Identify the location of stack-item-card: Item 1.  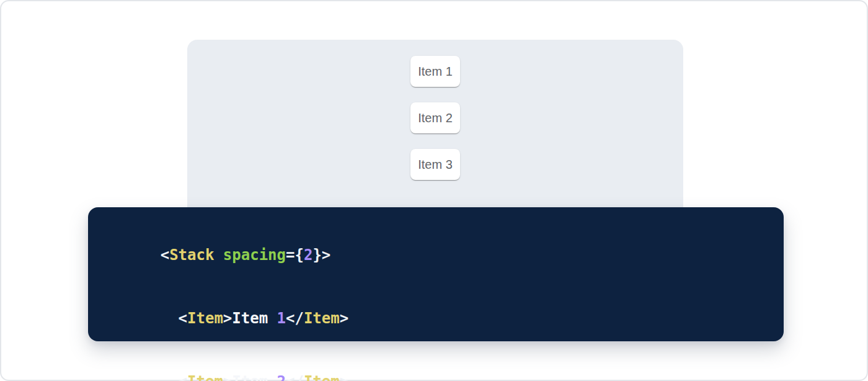
(435, 71).